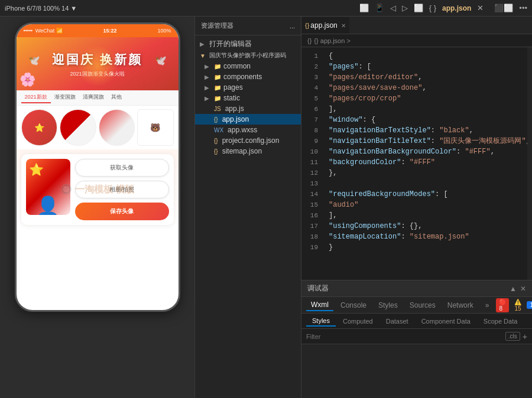  Describe the element at coordinates (248, 98) in the screenshot. I see `folder-static: ▶ 📁 static` at that location.